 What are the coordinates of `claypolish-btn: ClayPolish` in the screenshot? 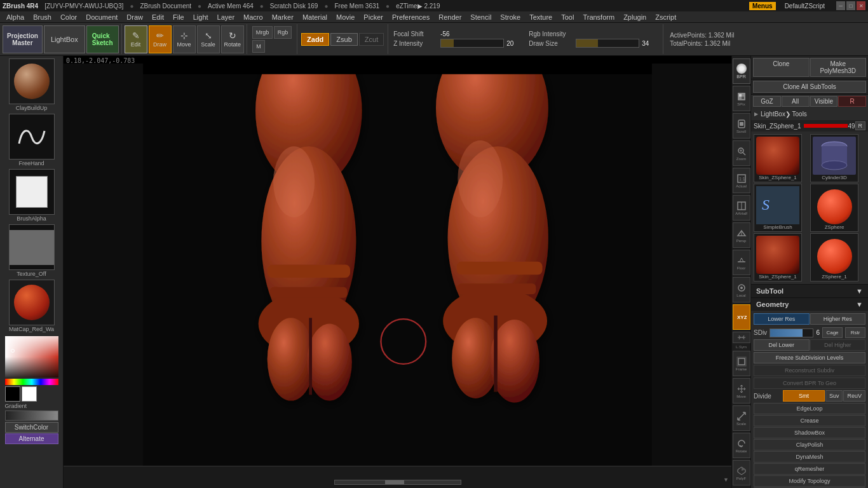 It's located at (810, 445).